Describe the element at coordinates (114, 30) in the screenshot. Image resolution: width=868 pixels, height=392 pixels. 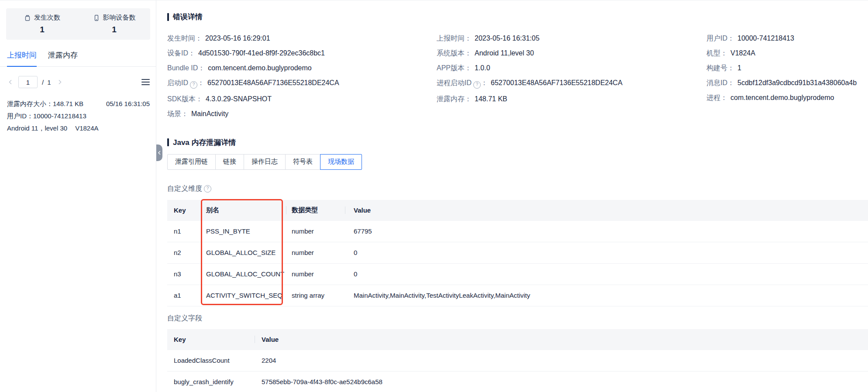
I see `stat-affected-devices-value: 1` at that location.